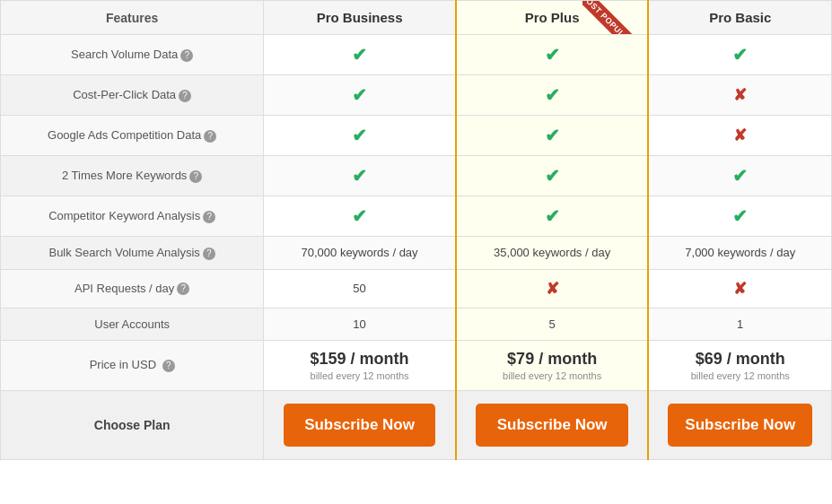 The image size is (832, 504). What do you see at coordinates (360, 359) in the screenshot?
I see `pro-business-amount: $159 / month` at bounding box center [360, 359].